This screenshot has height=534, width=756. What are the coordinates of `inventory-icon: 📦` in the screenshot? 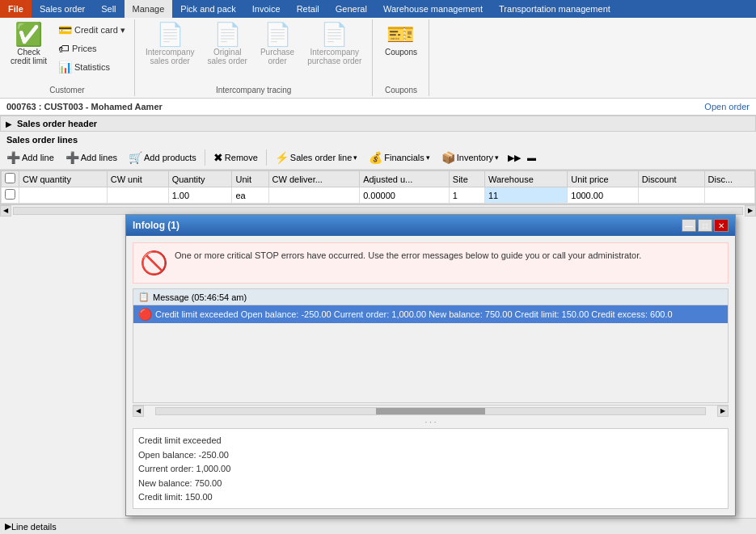 It's located at (448, 158).